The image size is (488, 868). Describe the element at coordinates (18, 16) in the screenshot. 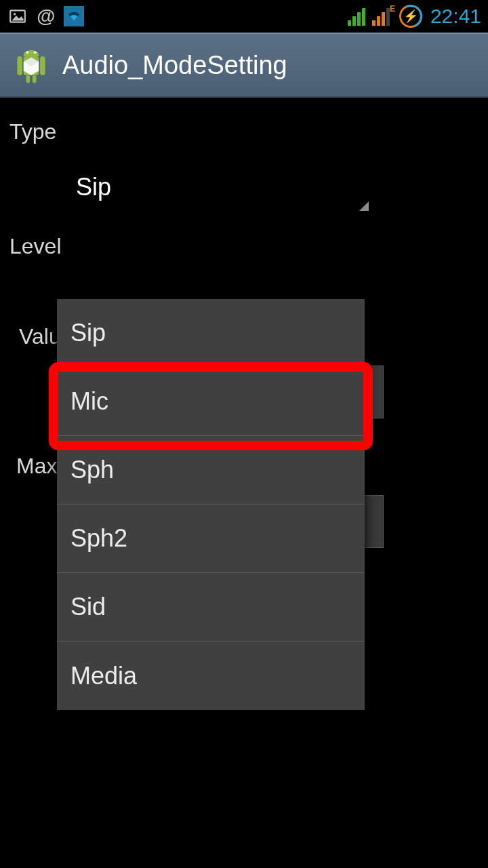

I see `gallery-icon` at that location.